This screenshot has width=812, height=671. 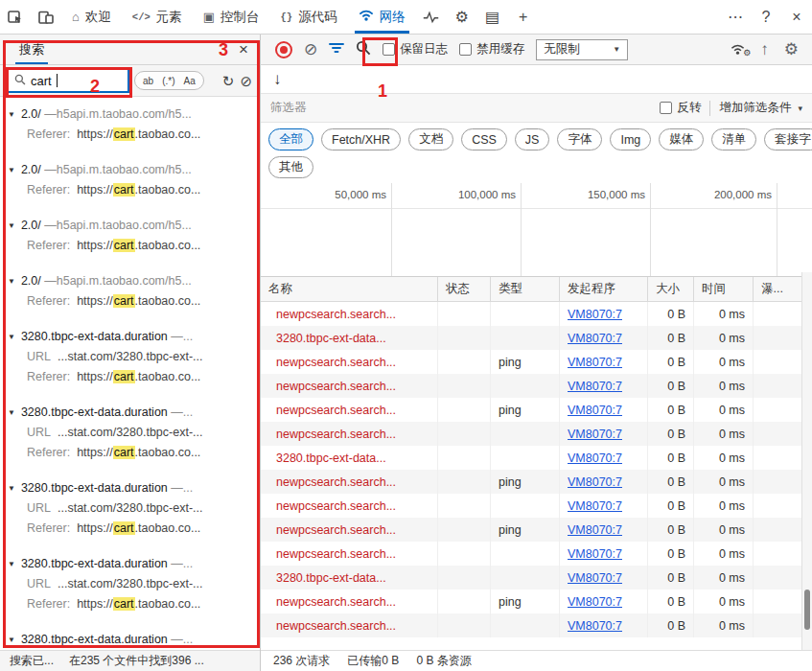 What do you see at coordinates (291, 140) in the screenshot?
I see `filter-chip: 全部` at bounding box center [291, 140].